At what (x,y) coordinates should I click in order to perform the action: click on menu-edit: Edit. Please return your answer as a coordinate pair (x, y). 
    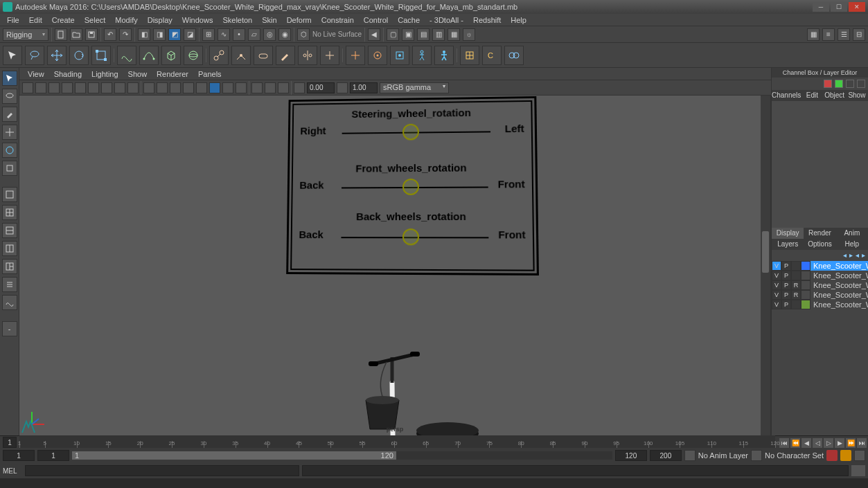
    Looking at the image, I should click on (36, 20).